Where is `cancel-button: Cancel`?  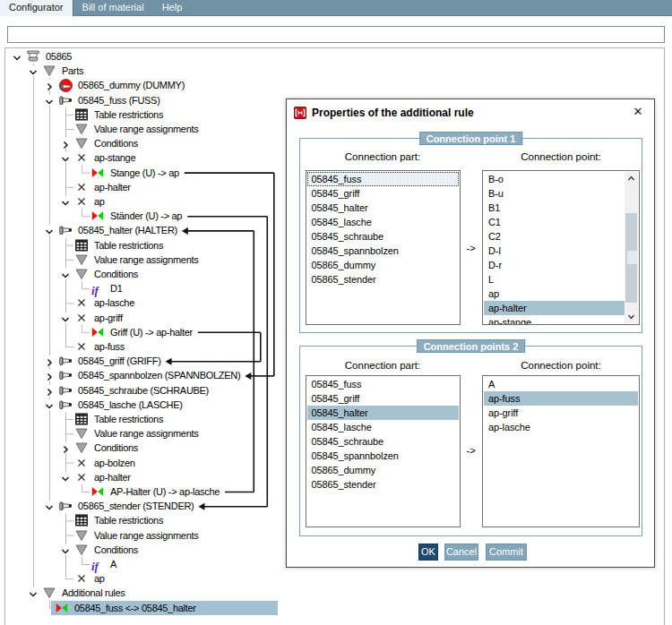
cancel-button: Cancel is located at coordinates (461, 552).